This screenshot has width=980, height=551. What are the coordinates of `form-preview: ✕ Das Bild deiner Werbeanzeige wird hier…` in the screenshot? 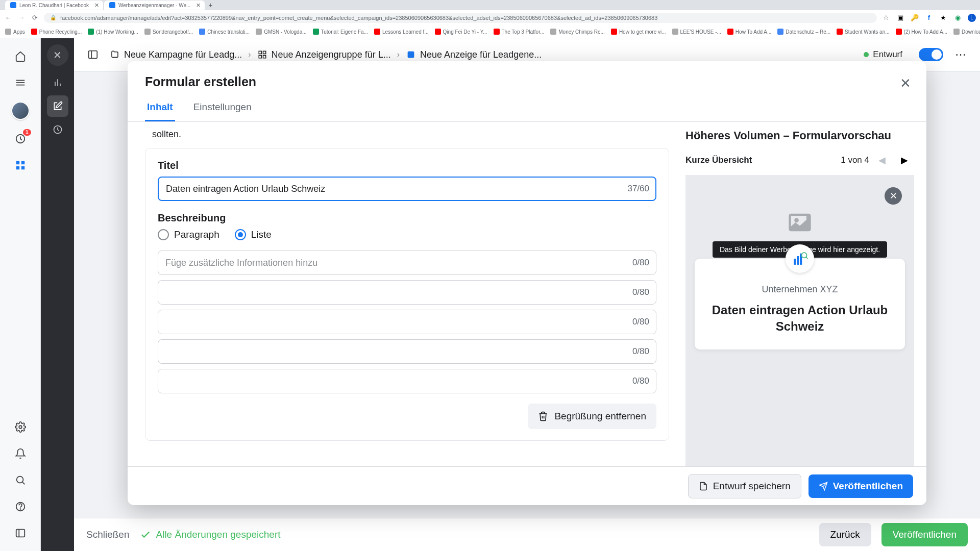 It's located at (800, 320).